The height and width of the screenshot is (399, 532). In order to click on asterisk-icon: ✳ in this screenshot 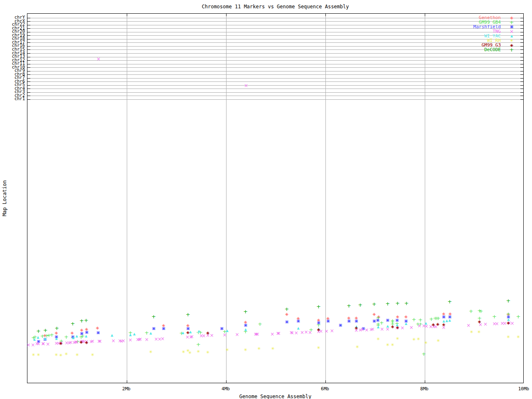, I will do `click(512, 41)`.